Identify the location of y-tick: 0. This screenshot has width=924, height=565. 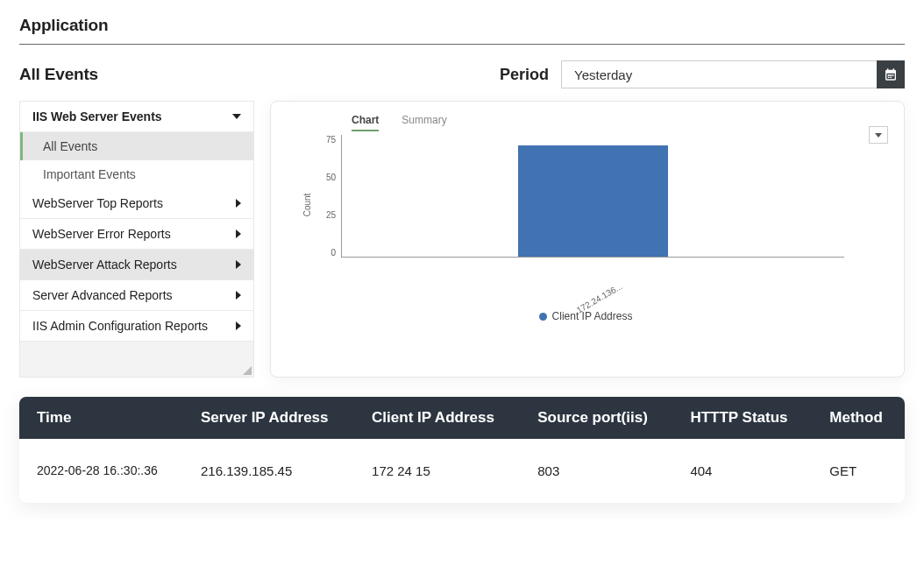
(333, 252).